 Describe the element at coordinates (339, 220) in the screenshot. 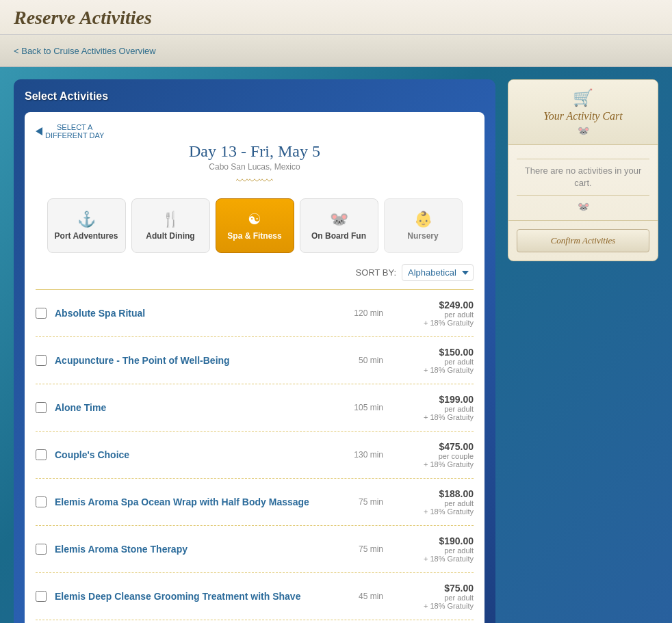

I see `on-board-fun-icon: 🐭` at that location.